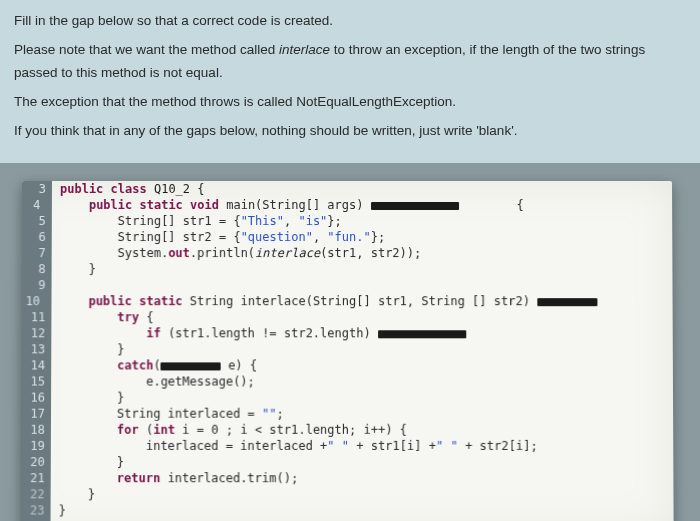 This screenshot has height=521, width=700. What do you see at coordinates (362, 285) in the screenshot?
I see `code-line` at bounding box center [362, 285].